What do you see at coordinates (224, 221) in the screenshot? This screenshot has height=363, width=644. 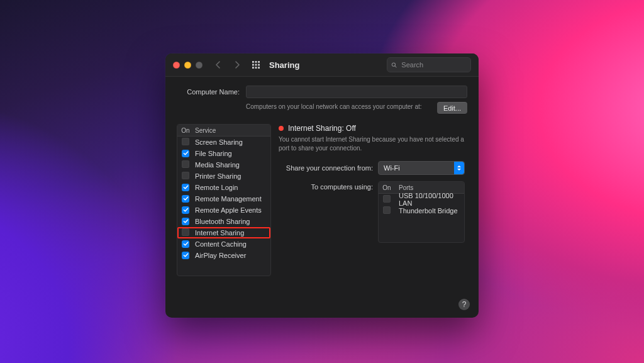 I see `service-row: Bluetooth Sharing` at bounding box center [224, 221].